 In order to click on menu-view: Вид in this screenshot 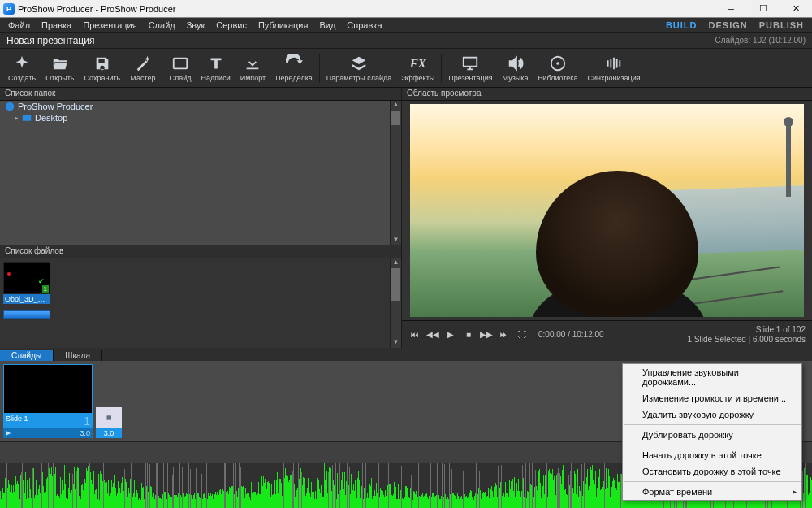, I will do `click(327, 25)`.